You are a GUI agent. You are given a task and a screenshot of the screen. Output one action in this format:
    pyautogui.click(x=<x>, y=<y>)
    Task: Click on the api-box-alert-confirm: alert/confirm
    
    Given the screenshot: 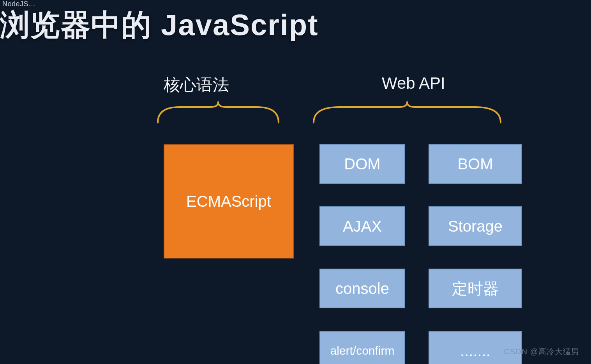 What is the action you would take?
    pyautogui.click(x=362, y=347)
    